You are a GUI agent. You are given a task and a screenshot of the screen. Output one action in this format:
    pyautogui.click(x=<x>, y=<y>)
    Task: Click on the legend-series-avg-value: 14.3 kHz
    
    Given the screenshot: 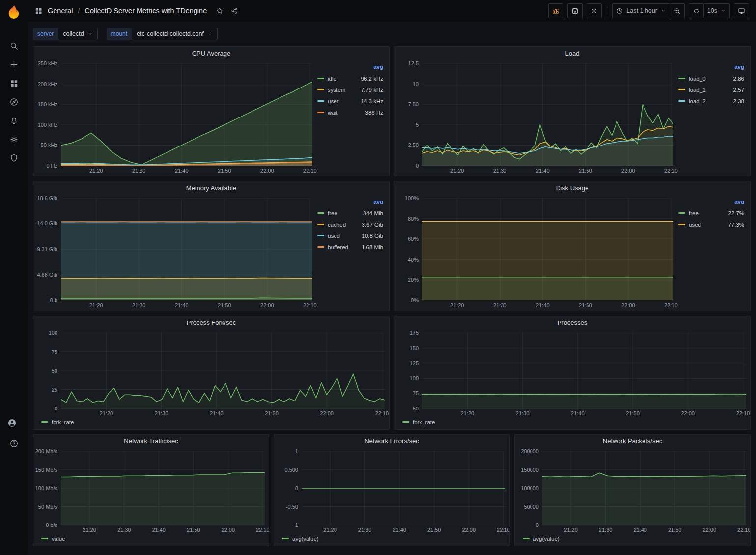 What is the action you would take?
    pyautogui.click(x=372, y=101)
    